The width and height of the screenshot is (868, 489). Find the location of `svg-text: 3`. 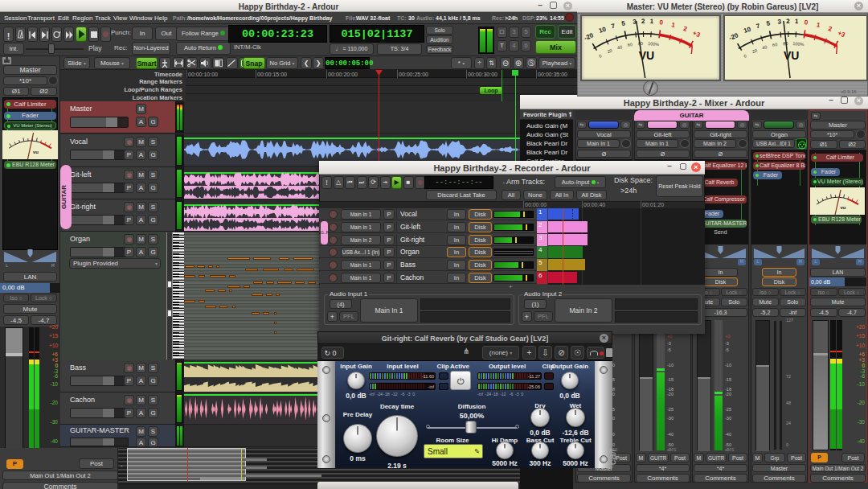

svg-text: 3 is located at coordinates (780, 21).